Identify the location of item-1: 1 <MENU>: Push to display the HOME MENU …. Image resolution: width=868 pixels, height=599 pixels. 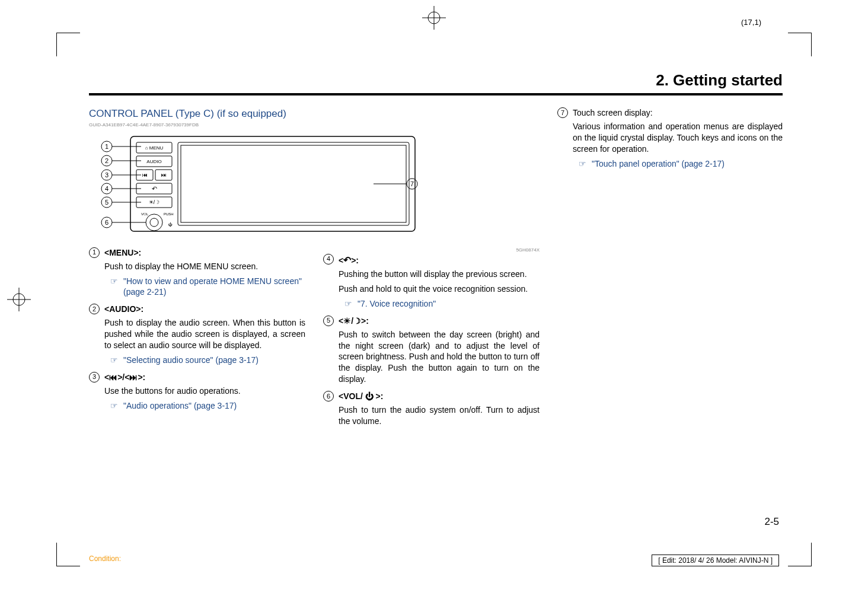
(197, 275).